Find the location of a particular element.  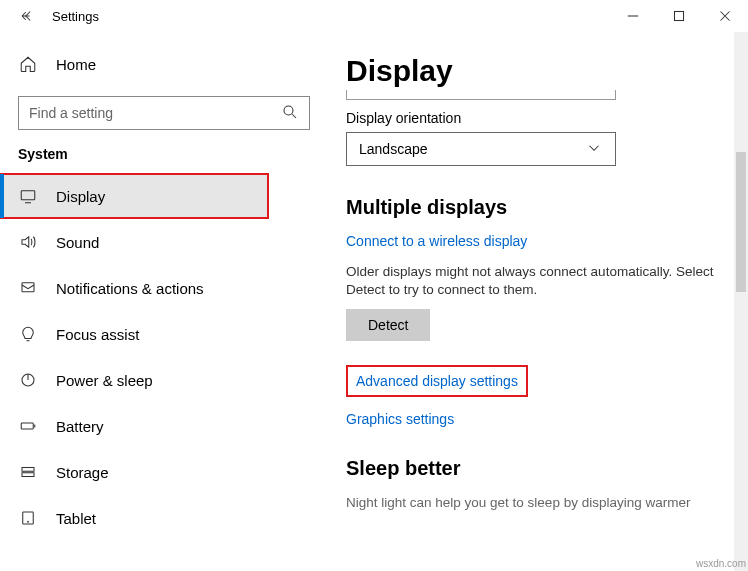

arrow-left-icon is located at coordinates (28, 16).